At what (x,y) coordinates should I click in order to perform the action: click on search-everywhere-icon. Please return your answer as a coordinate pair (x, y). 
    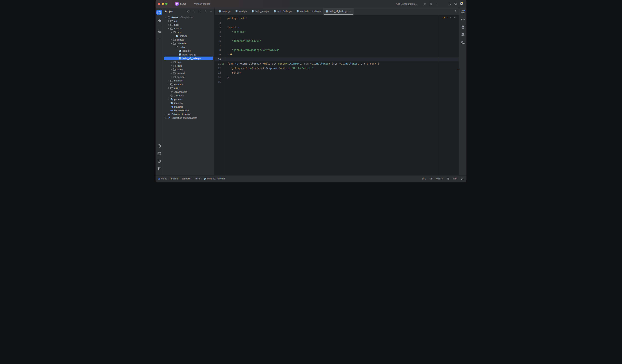
    Looking at the image, I should click on (456, 4).